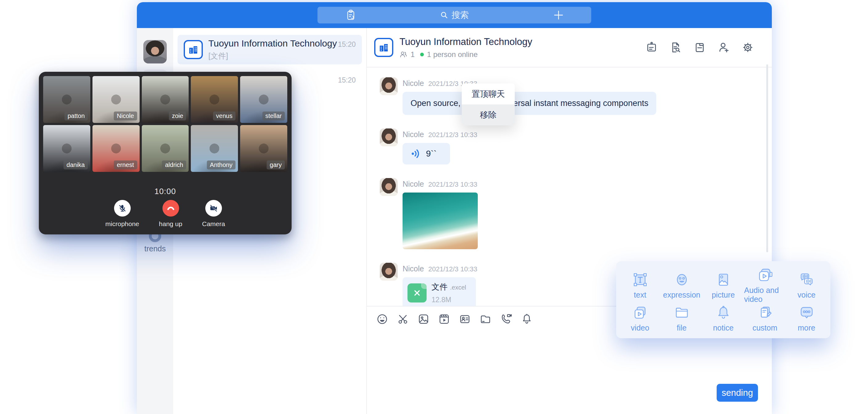 The height and width of the screenshot is (414, 868). I want to click on participant-name: danika, so click(75, 165).